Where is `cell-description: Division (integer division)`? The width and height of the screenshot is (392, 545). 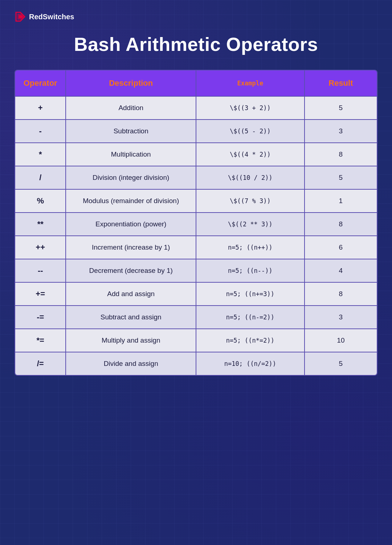 cell-description: Division (integer division) is located at coordinates (131, 178).